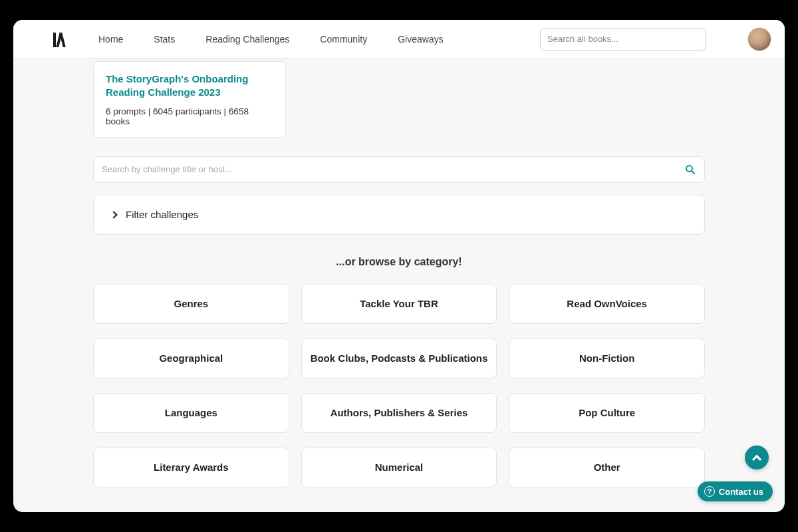 The height and width of the screenshot is (532, 798). What do you see at coordinates (623, 39) in the screenshot?
I see `global-search-input: Search all books...` at bounding box center [623, 39].